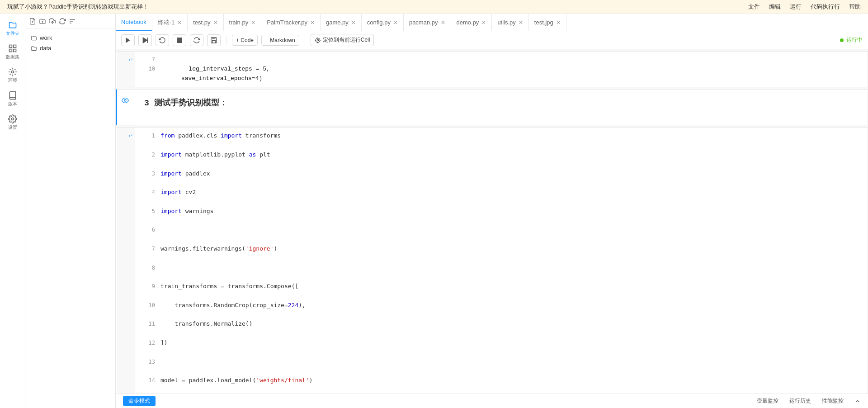  What do you see at coordinates (205, 23) in the screenshot?
I see `tab-testpy: test.py ✕` at bounding box center [205, 23].